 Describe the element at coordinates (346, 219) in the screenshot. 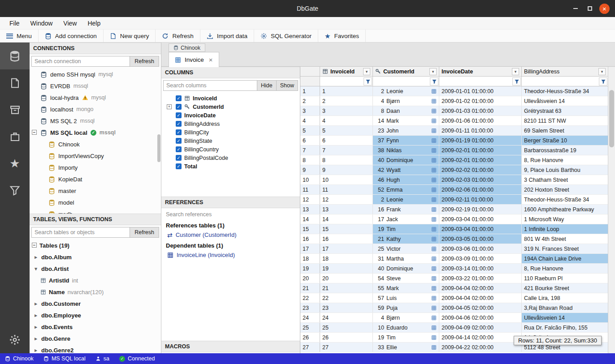

I see `cell-invoiceid: 14` at that location.